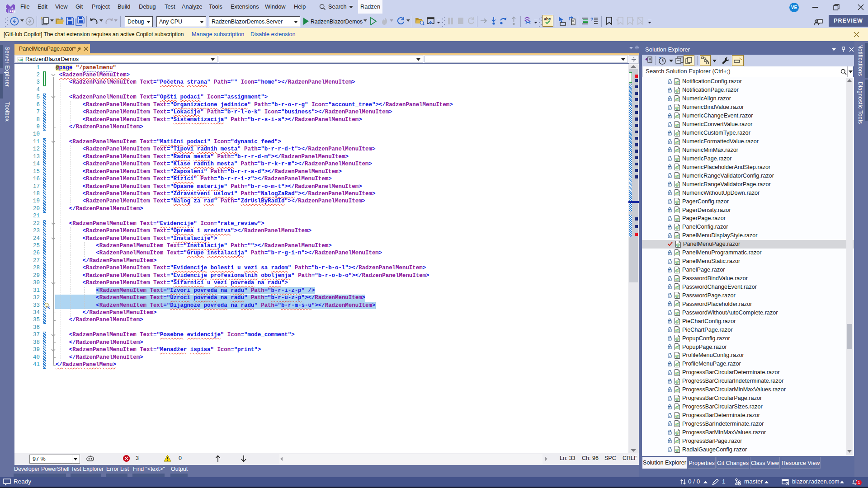 The image size is (868, 488). What do you see at coordinates (21, 60) in the screenshot?
I see `svg-text: C#` at bounding box center [21, 60].